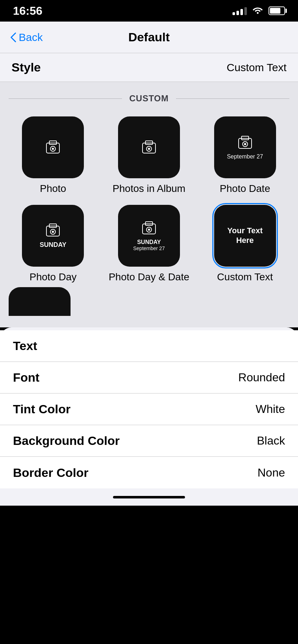  Describe the element at coordinates (42, 409) in the screenshot. I see `tint-color-label: Tint Color` at that location.